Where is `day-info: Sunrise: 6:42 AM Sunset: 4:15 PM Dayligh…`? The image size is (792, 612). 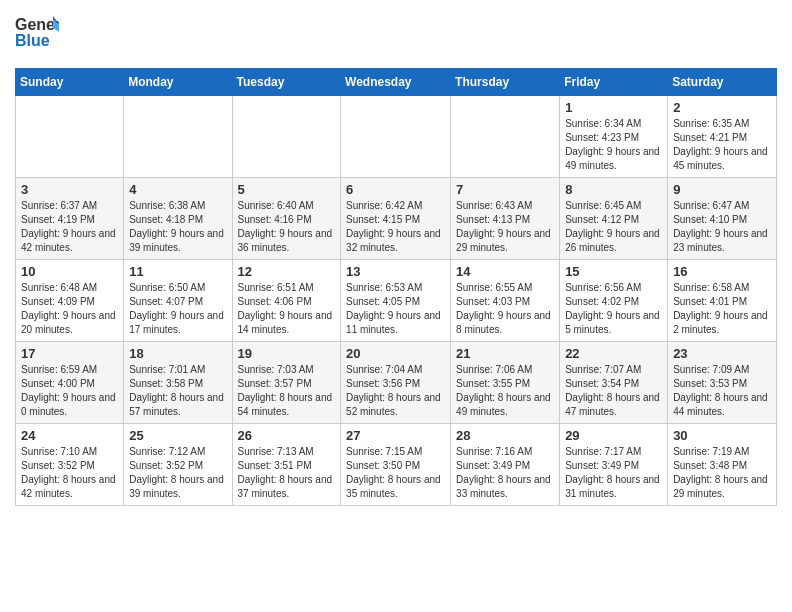
day-info: Sunrise: 6:42 AM Sunset: 4:15 PM Dayligh… is located at coordinates (396, 227).